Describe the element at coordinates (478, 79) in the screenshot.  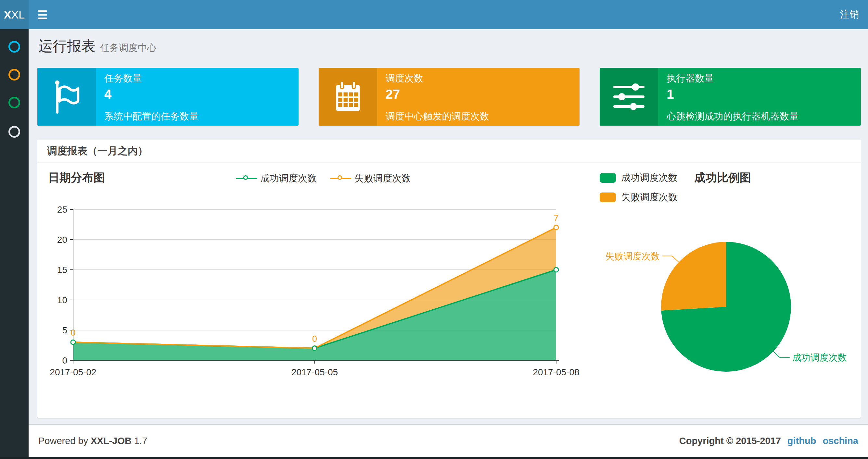
I see `info-box-label: 调度次数` at that location.